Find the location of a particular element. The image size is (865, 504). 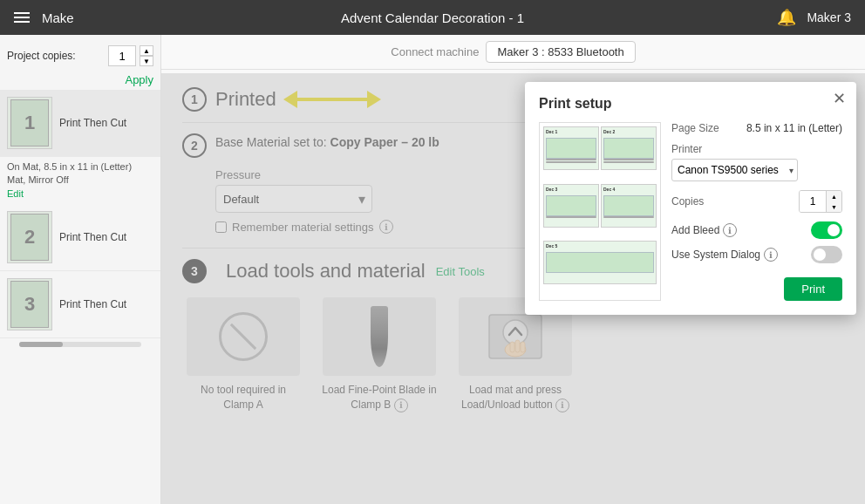

sidebar-item-info-1: Print Then Cut is located at coordinates (92, 124).